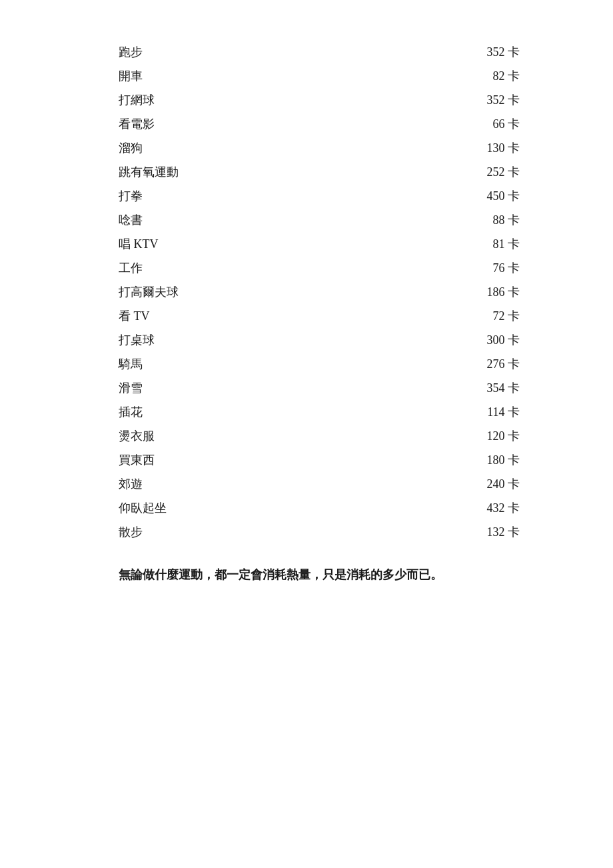  I want to click on activity-calories: 186 卡, so click(412, 292).